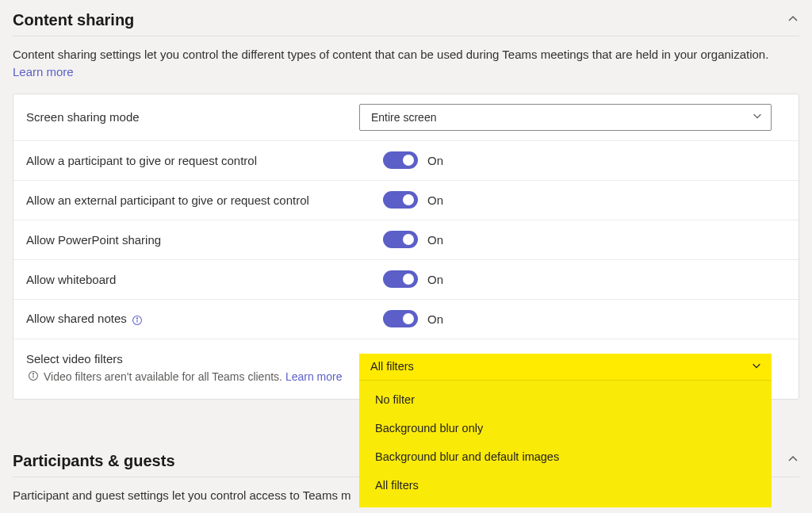  Describe the element at coordinates (400, 319) in the screenshot. I see `toggle-shared-notes` at that location.